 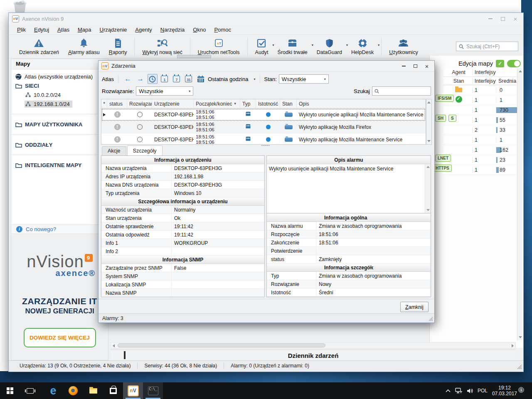 What do you see at coordinates (505, 391) in the screenshot?
I see `clock: 19:12 07.03.2017` at bounding box center [505, 391].